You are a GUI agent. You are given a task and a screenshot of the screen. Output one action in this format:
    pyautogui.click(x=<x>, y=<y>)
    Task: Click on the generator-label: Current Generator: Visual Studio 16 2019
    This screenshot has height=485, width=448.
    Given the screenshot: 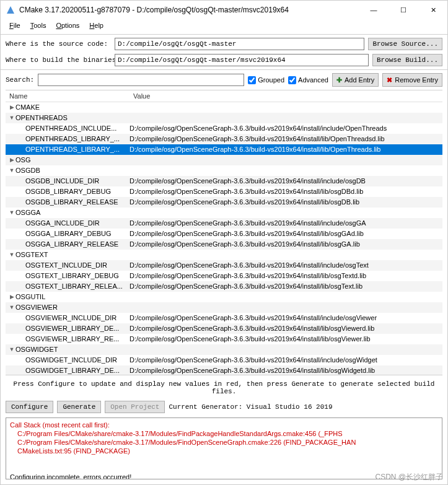 What is the action you would take?
    pyautogui.click(x=250, y=407)
    